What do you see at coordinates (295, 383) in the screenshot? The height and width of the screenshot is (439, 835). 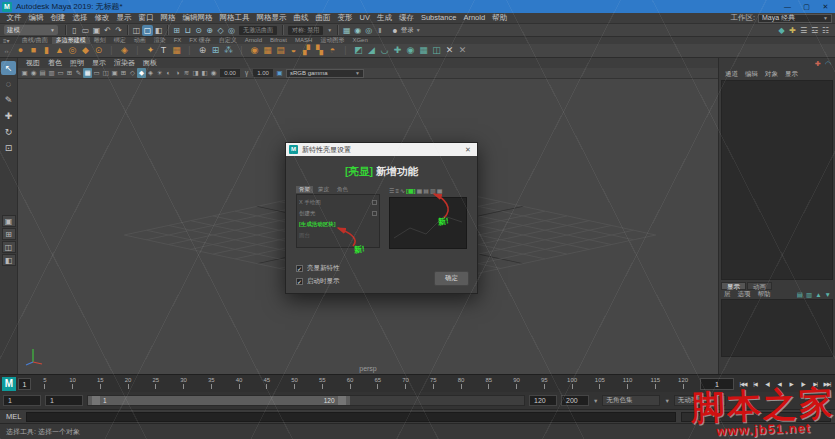 I see `timeline-tick: 50` at bounding box center [295, 383].